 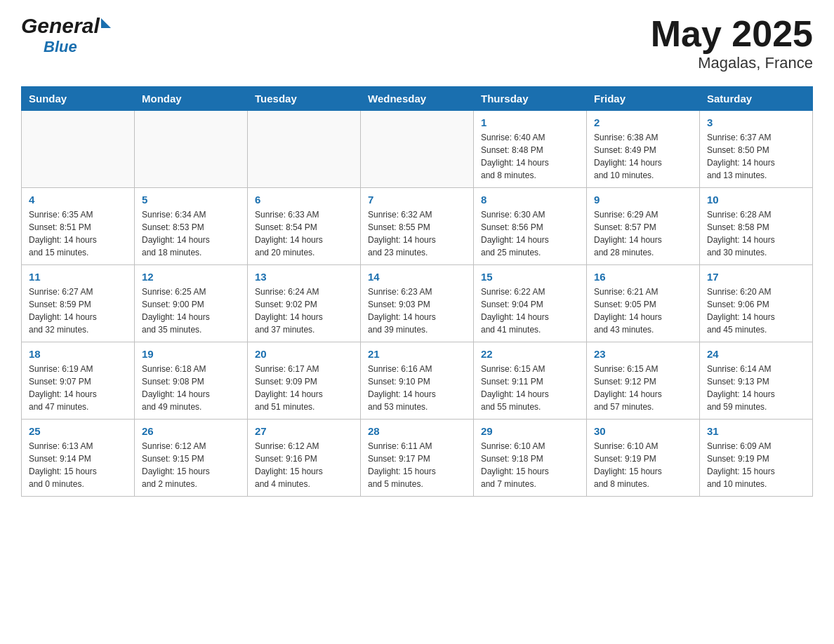 What do you see at coordinates (643, 122) in the screenshot?
I see `day-number: 2` at bounding box center [643, 122].